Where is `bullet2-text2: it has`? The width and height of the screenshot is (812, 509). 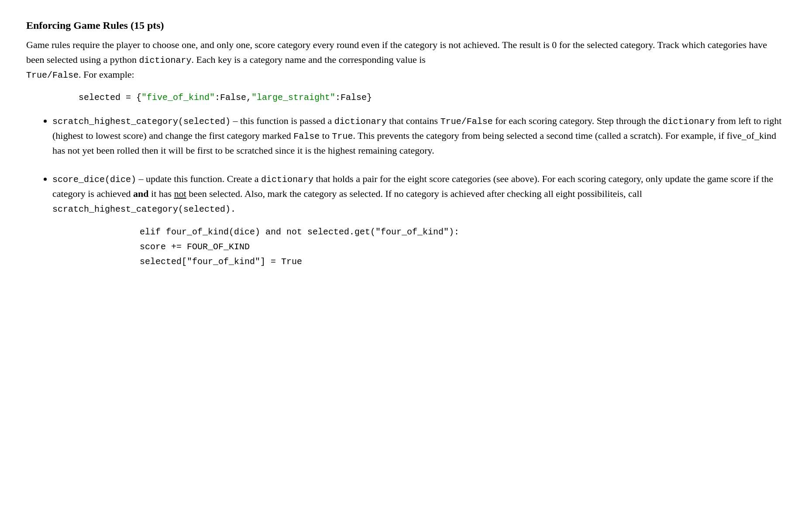 bullet2-text2: it has is located at coordinates (162, 194).